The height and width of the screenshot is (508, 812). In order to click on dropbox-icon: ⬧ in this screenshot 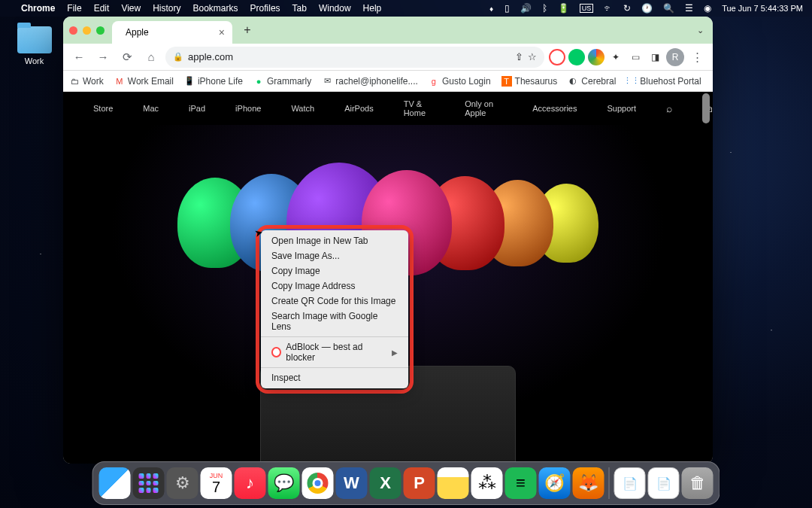, I will do `click(492, 8)`.